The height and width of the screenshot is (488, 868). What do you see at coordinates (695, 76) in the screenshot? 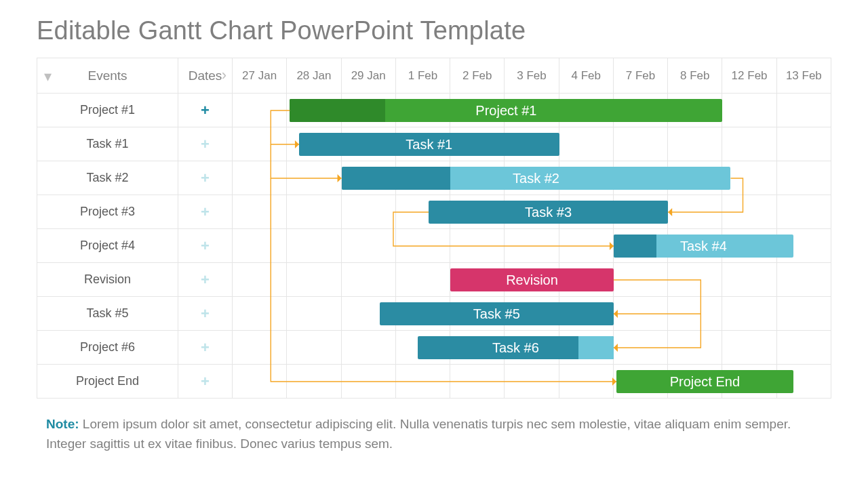
I see `date-header-cell: 8 Feb` at bounding box center [695, 76].